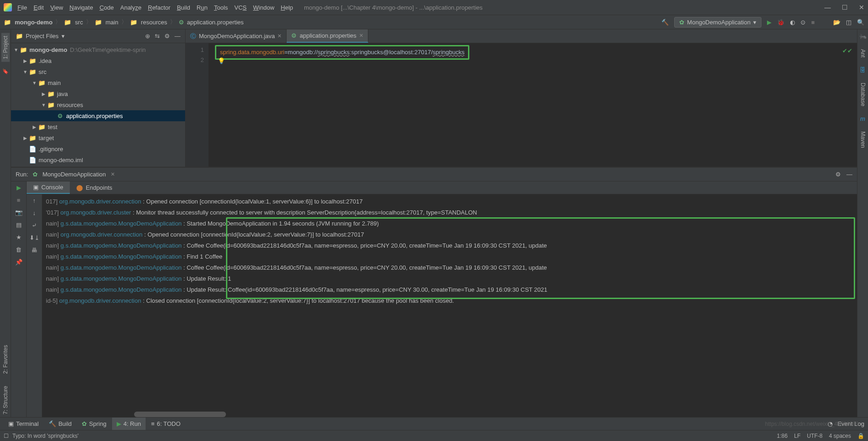 Image resolution: width=868 pixels, height=441 pixels. Describe the element at coordinates (155, 7) in the screenshot. I see `main-menu: File Edit View Navigate Code Analyze Ref…` at that location.